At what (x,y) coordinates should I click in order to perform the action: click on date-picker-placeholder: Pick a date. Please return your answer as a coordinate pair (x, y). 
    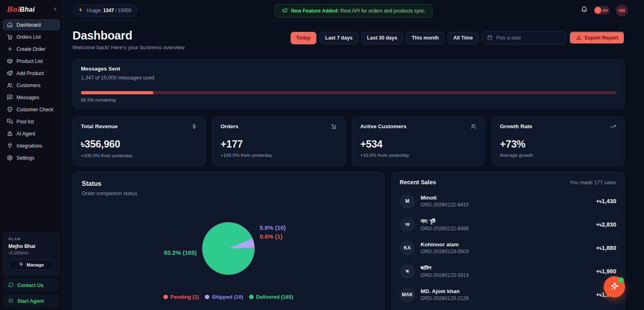
    Looking at the image, I should click on (509, 38).